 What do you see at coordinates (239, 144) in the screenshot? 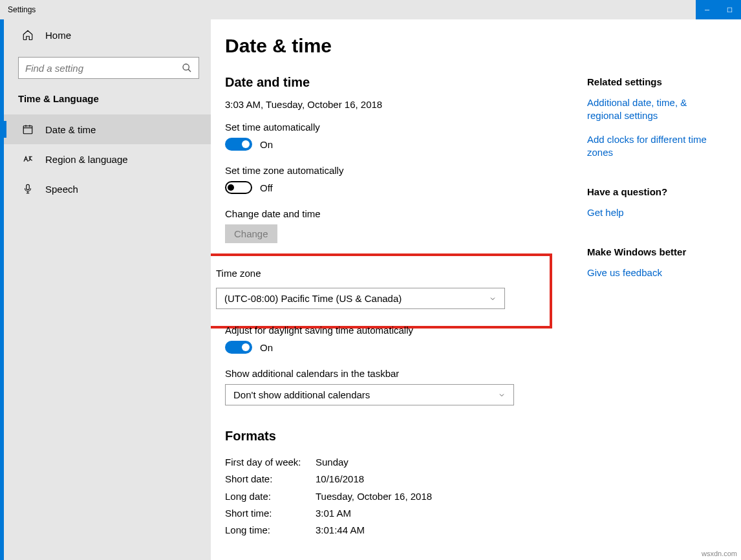
I see `set-time-auto-toggle` at bounding box center [239, 144].